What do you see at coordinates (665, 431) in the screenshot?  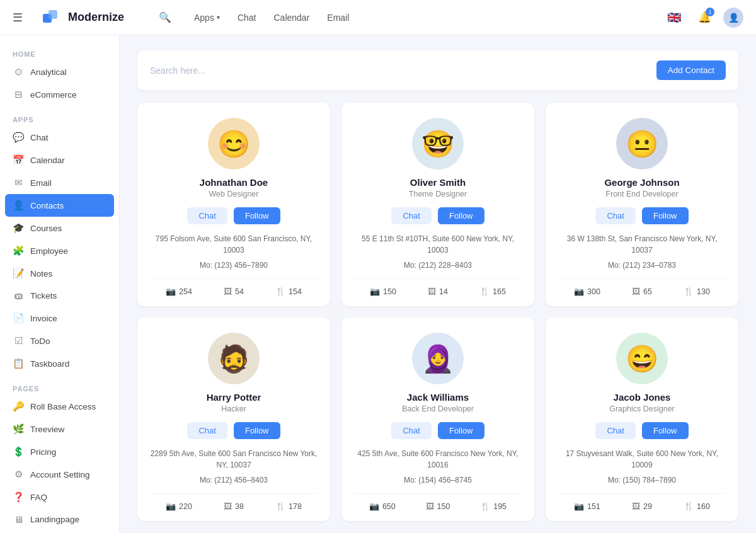 I see `follow-button-6: Follow` at bounding box center [665, 431].